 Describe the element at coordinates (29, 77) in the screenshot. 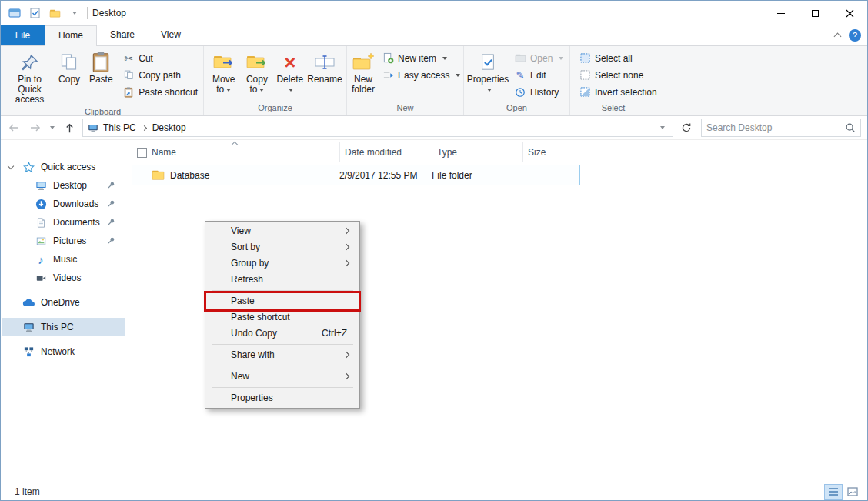

I see `pin-to-quick-access-button: Pin to Quick access` at that location.